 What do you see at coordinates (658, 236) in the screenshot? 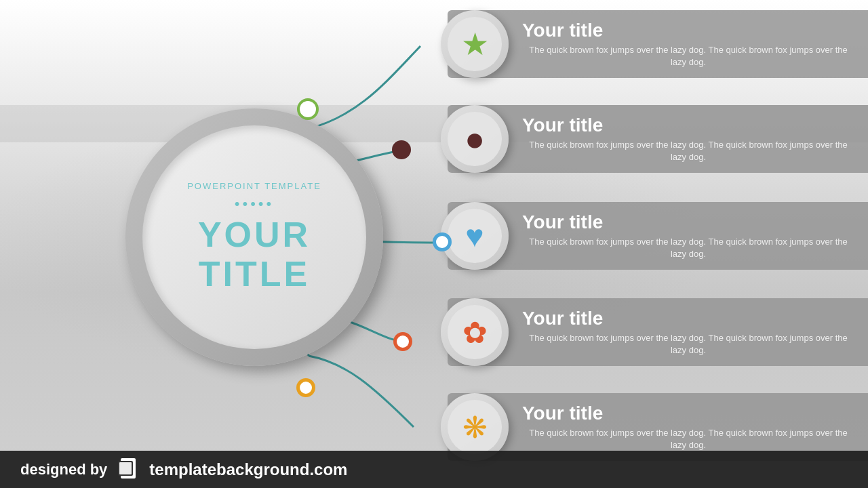
I see `item-row-3: ♥ Your title The quick brown fox jumps o…` at bounding box center [658, 236].